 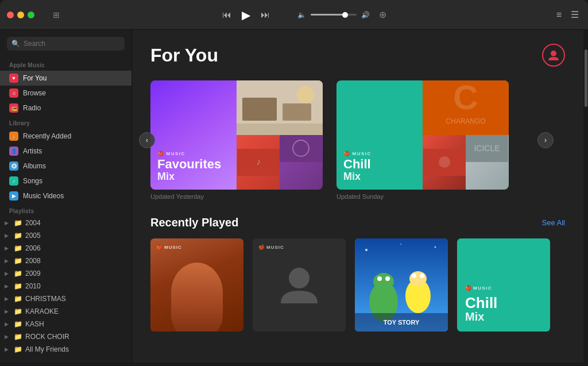 I want to click on play-button: ▶, so click(x=246, y=15).